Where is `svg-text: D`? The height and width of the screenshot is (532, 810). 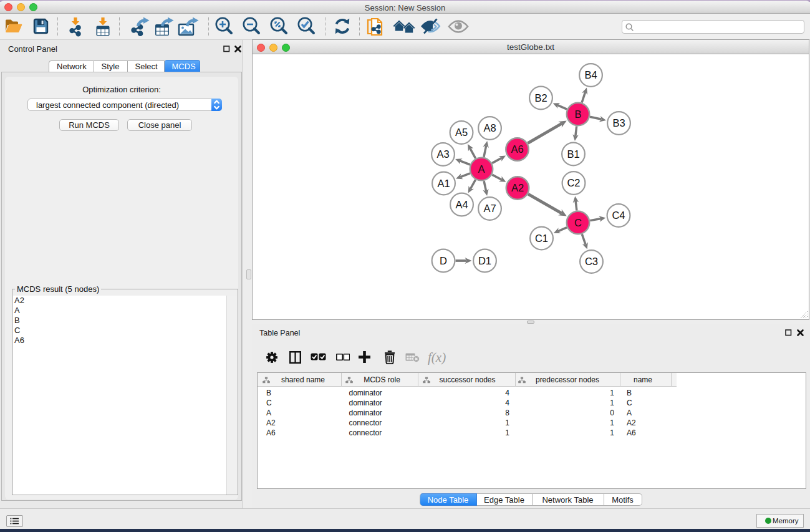 svg-text: D is located at coordinates (443, 261).